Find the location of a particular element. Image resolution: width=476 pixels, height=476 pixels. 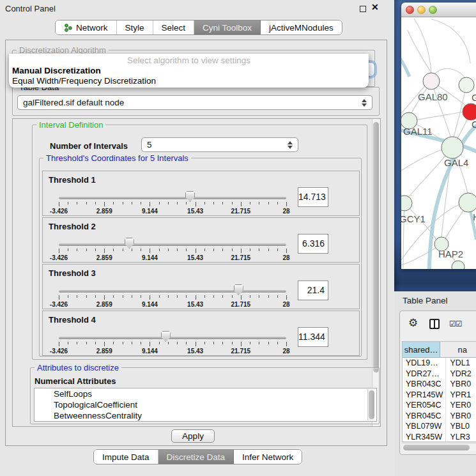

table-cell: YDL1 is located at coordinates (461, 363).